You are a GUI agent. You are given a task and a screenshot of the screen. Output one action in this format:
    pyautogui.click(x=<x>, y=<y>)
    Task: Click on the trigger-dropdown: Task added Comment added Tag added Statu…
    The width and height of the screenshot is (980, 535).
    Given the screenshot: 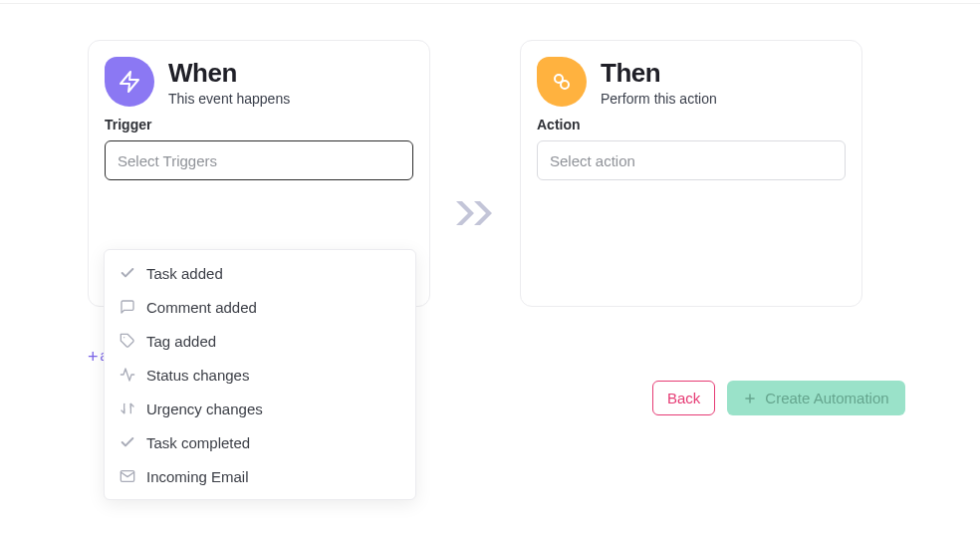 What is the action you would take?
    pyautogui.click(x=260, y=375)
    